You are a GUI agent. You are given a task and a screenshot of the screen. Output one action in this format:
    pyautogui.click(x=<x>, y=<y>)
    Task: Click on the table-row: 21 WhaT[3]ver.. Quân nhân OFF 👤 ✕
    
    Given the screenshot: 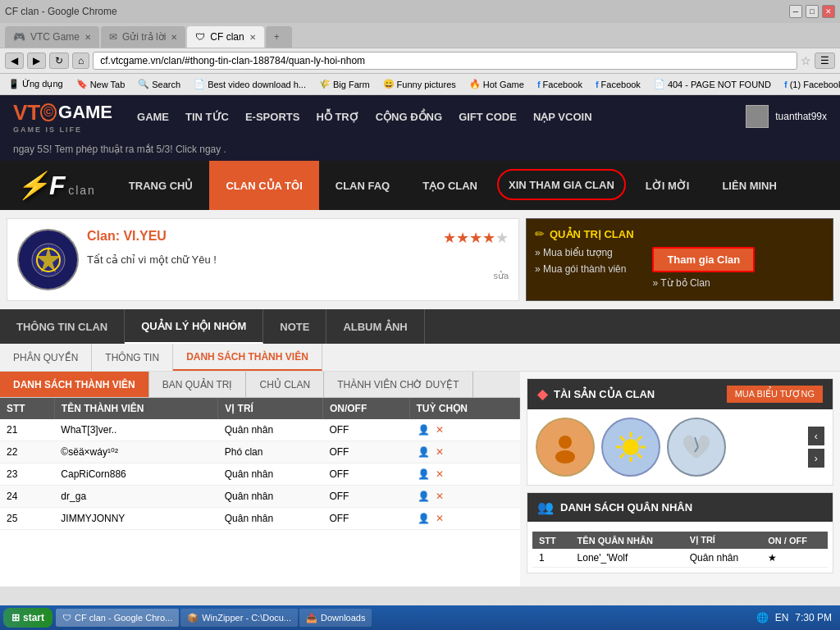 What is the action you would take?
    pyautogui.click(x=260, y=430)
    